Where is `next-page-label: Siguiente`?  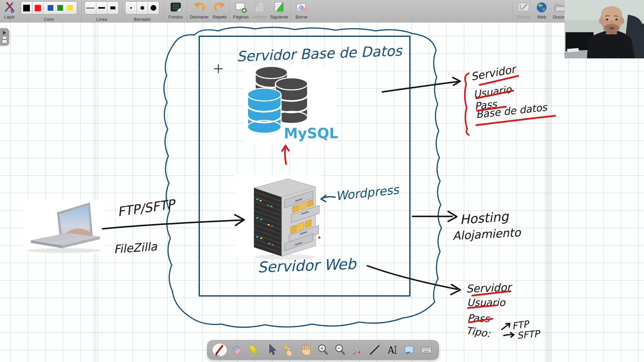
next-page-label: Siguiente is located at coordinates (279, 17).